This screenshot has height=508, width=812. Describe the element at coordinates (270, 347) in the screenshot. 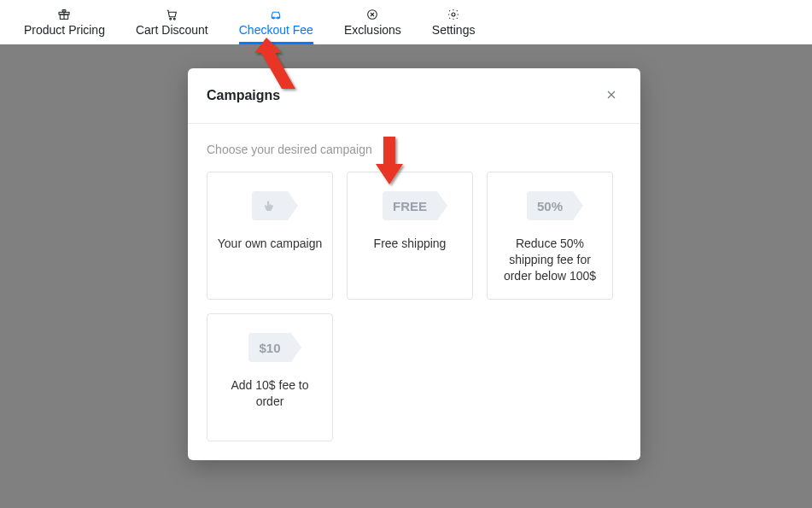

I see `badge-10-dollar: $10` at that location.